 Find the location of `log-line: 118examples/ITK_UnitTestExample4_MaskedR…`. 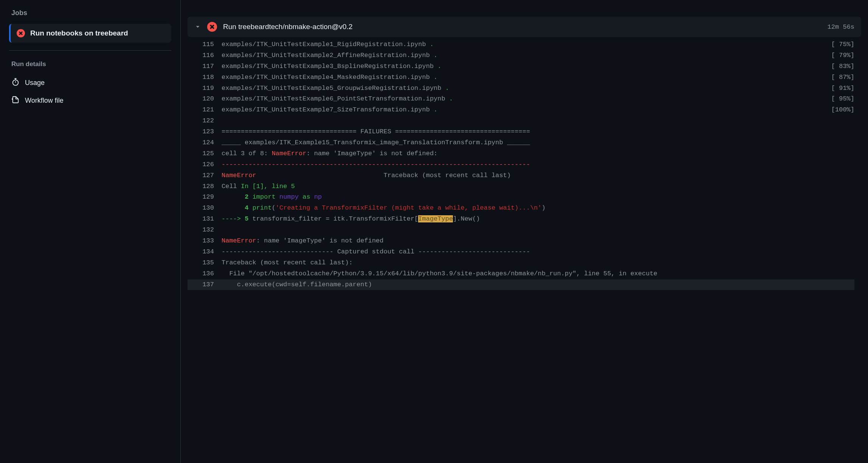

log-line: 118examples/ITK_UnitTestExample4_MaskedR… is located at coordinates (521, 78).